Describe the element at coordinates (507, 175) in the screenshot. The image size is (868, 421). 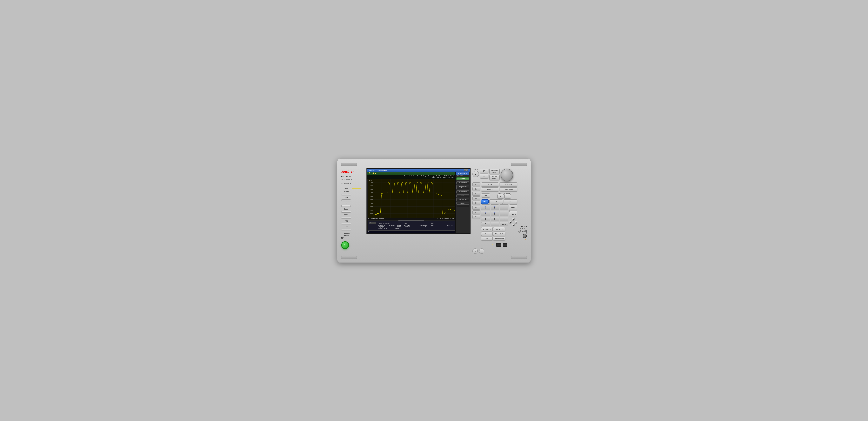
I see `main-knob` at that location.